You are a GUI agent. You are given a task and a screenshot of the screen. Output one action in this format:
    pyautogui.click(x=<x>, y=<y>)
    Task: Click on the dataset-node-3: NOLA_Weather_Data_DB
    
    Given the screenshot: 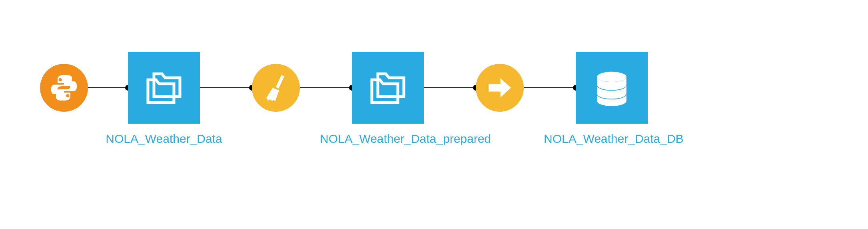 What is the action you would take?
    pyautogui.click(x=612, y=88)
    